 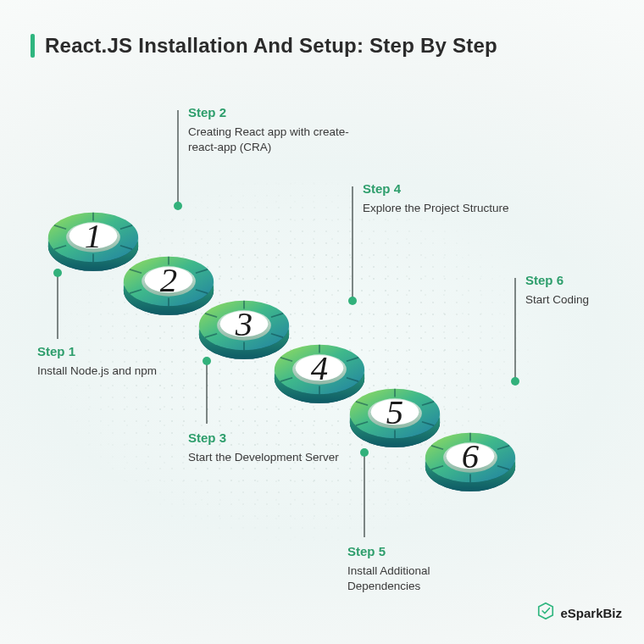 What do you see at coordinates (32, 46) in the screenshot?
I see `title-accent-bar` at bounding box center [32, 46].